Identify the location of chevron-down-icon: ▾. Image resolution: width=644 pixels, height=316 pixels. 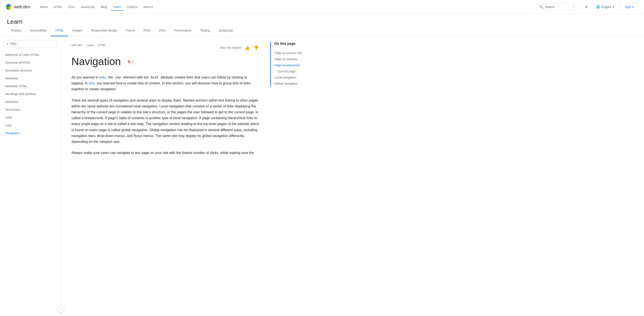
(614, 7).